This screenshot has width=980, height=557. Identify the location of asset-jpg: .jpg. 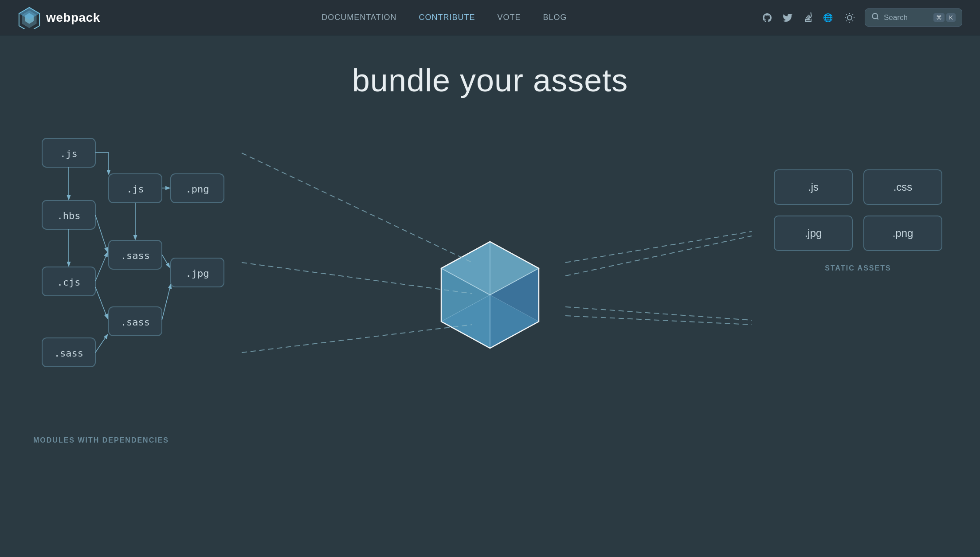
(813, 233).